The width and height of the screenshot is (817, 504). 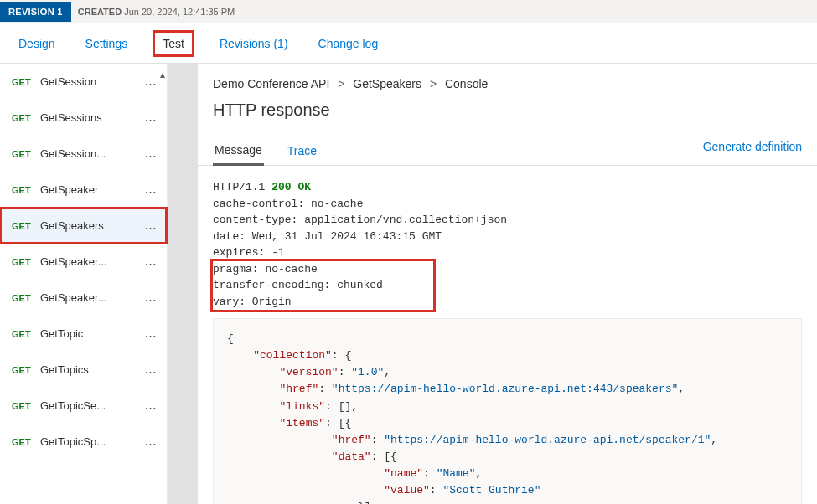 What do you see at coordinates (173, 44) in the screenshot?
I see `tab-test: Test` at bounding box center [173, 44].